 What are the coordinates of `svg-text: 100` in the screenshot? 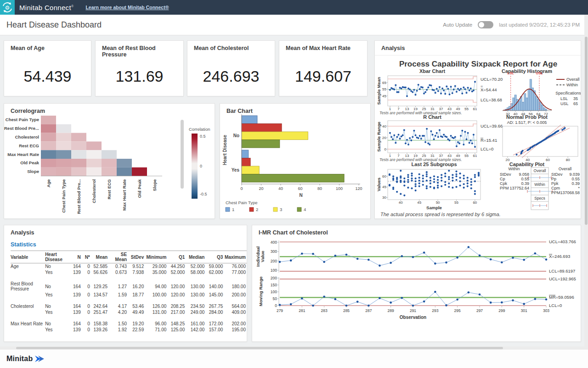 It's located at (274, 270).